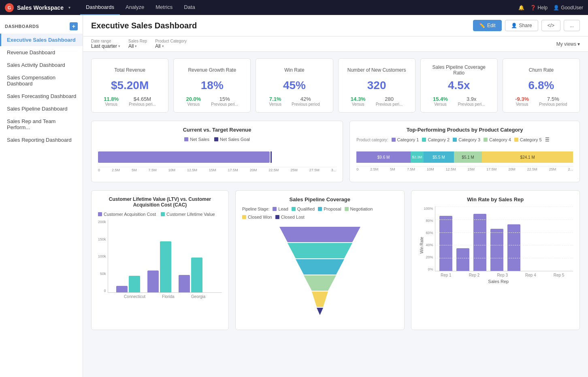 The height and width of the screenshot is (377, 588). I want to click on sidebar-item-pipeline: Sales Pipeline Dashboard, so click(41, 109).